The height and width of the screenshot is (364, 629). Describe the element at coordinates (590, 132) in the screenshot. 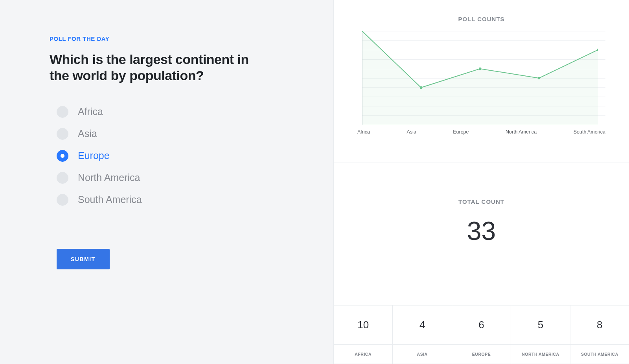

I see `chart-x-label: South America` at that location.